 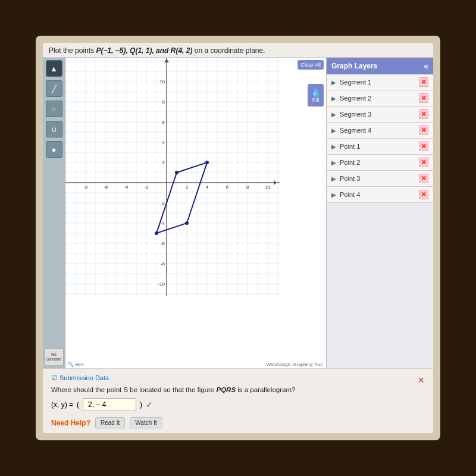 What do you see at coordinates (238, 405) in the screenshot?
I see `answer-row: (x, y) = ( ) ✓` at bounding box center [238, 405].